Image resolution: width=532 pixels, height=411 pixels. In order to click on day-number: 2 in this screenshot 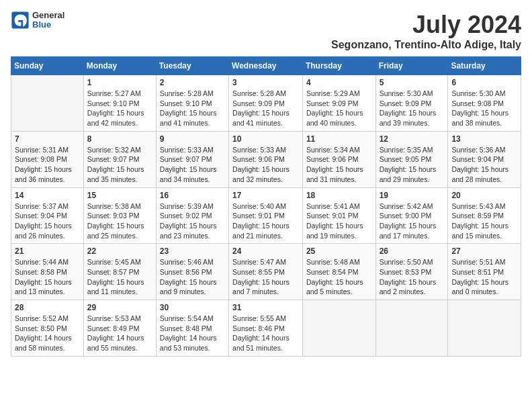, I will do `click(192, 83)`.